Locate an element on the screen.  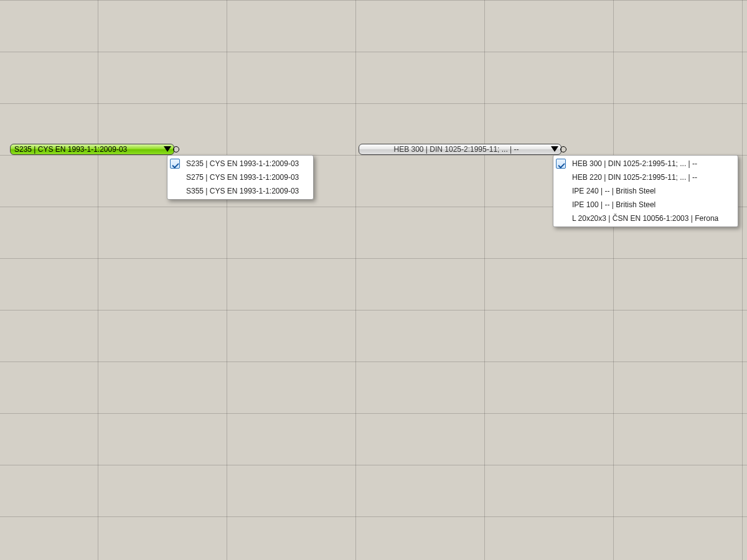
section-option-label: IPE 100 | -- | British Steel is located at coordinates (614, 205).